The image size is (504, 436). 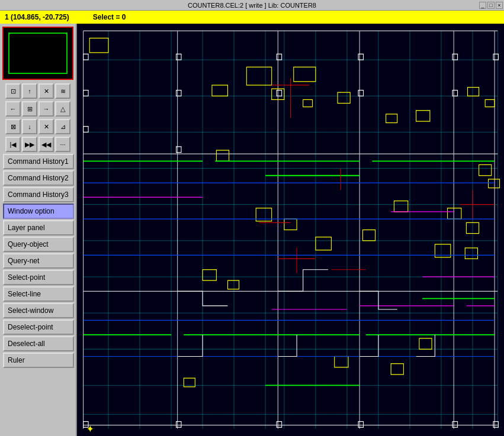 What do you see at coordinates (63, 127) in the screenshot?
I see `tool-corner: ⊿` at bounding box center [63, 127].